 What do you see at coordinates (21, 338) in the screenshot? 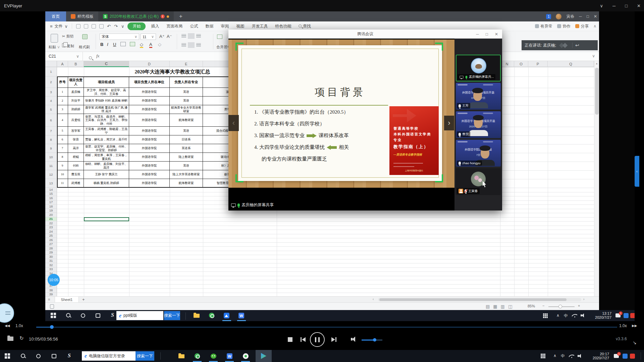
I see `loop-icon: ↻` at bounding box center [21, 338].